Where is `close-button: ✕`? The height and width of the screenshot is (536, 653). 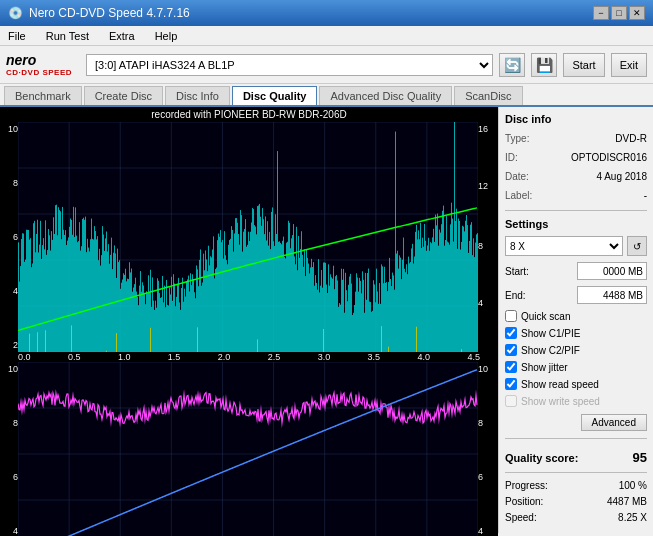
close-button: ✕ is located at coordinates (637, 13).